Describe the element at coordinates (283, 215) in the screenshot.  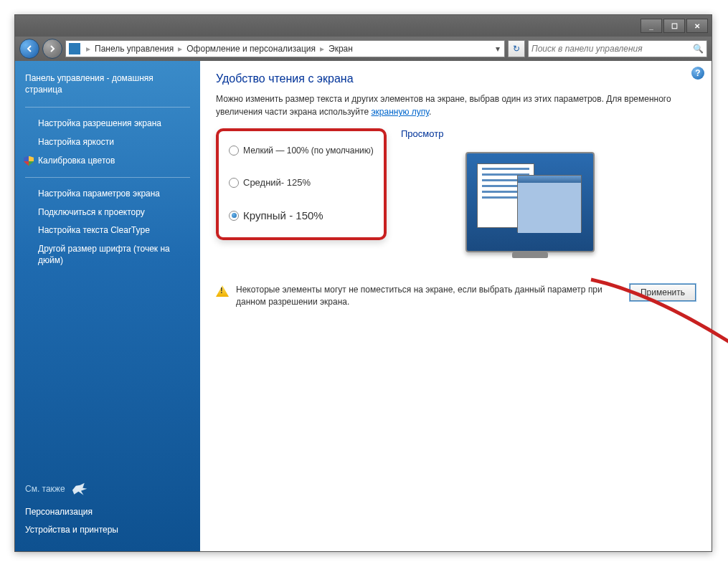
I see `radio-label: Крупный - 150%` at that location.